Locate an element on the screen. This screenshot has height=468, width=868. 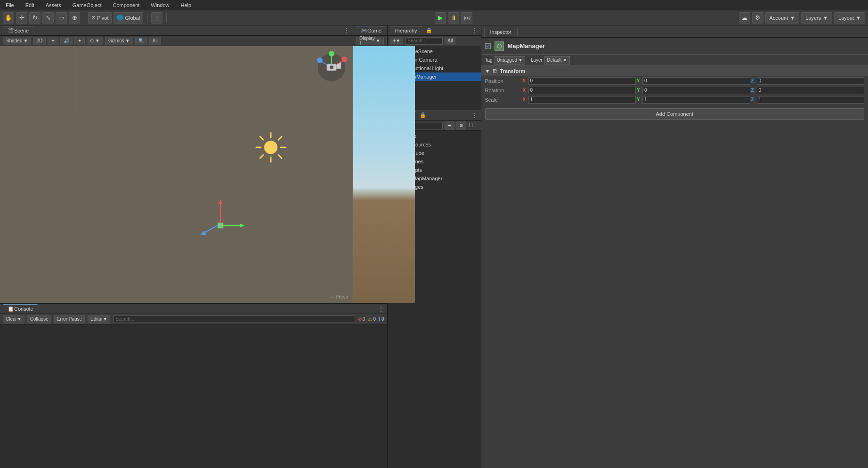
pos-z-input is located at coordinates (811, 81).